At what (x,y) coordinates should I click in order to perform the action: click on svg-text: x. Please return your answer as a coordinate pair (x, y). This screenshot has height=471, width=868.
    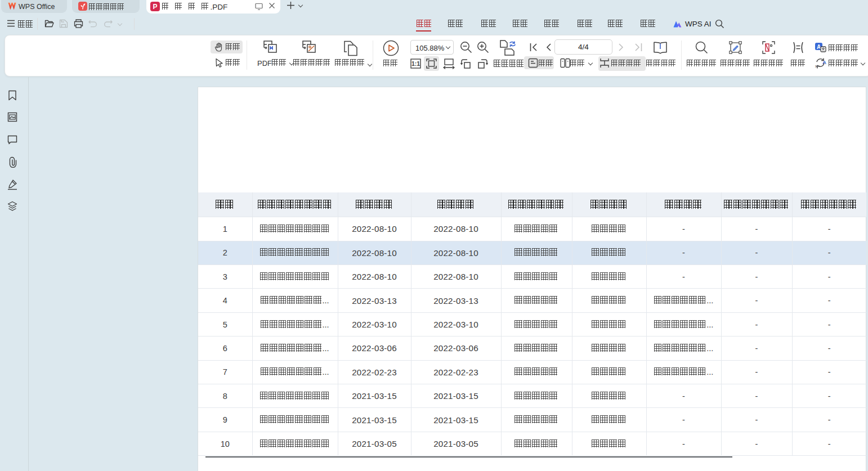
    Looking at the image, I should click on (816, 66).